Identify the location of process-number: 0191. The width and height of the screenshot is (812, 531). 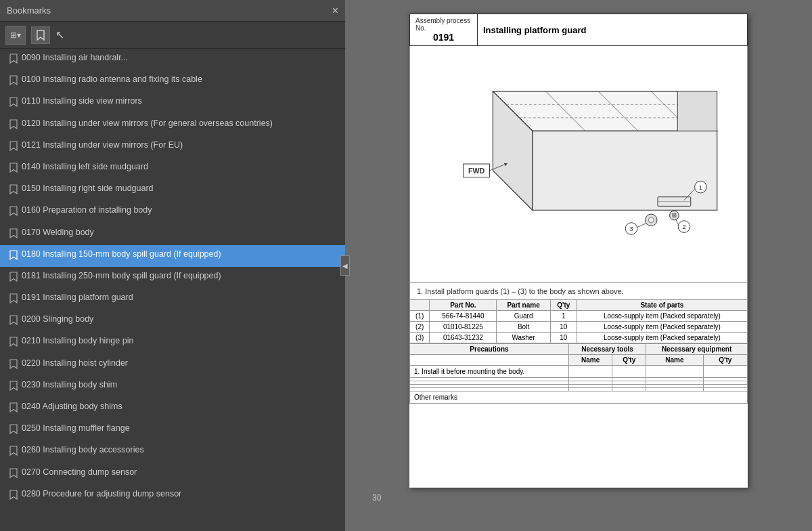
(444, 37).